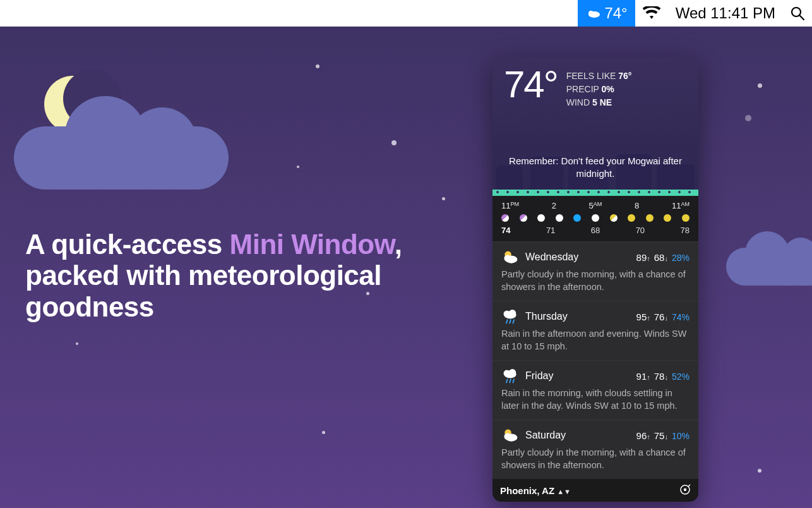 The image size is (812, 508). I want to click on day-low: 78↓, so click(661, 377).